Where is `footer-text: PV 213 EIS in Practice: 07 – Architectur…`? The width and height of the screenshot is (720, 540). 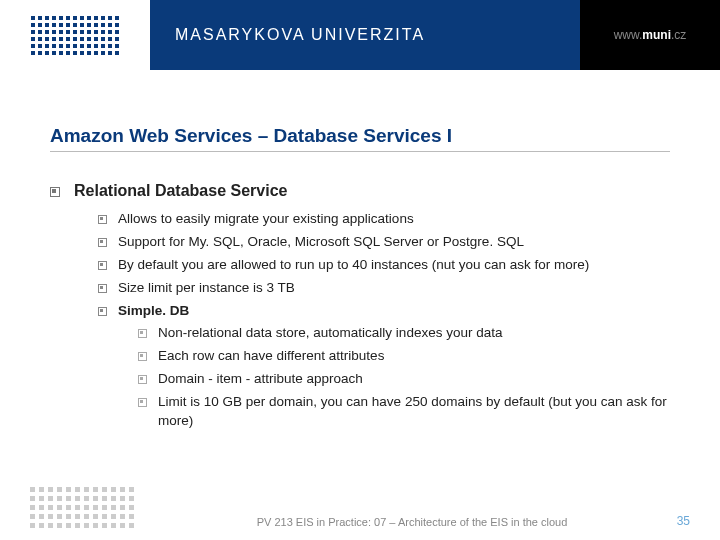
footer-text: PV 213 EIS in Practice: 07 – Architectur… is located at coordinates (392, 522).